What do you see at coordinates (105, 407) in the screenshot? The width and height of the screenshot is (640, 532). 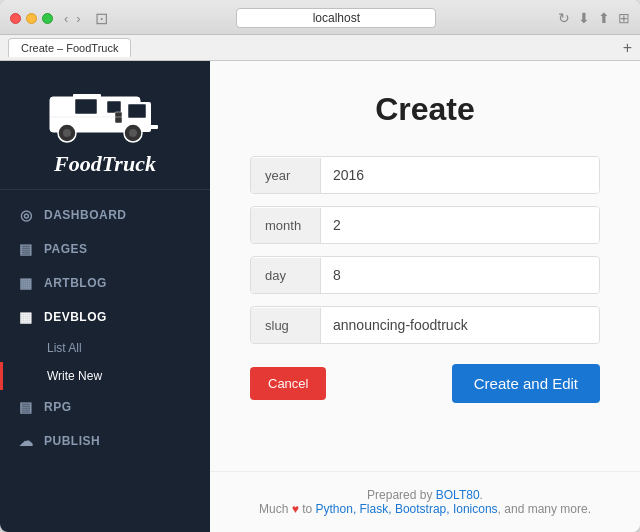 I see `sidebar-item-rpg: ▤ RPG` at bounding box center [105, 407].